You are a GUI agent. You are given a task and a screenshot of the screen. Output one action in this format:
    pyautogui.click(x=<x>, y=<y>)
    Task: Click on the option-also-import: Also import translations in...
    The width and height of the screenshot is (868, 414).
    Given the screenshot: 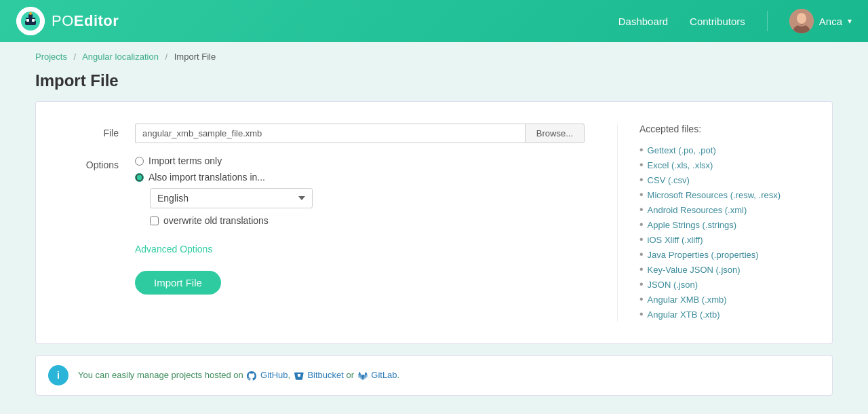 What is the action you would take?
    pyautogui.click(x=359, y=177)
    